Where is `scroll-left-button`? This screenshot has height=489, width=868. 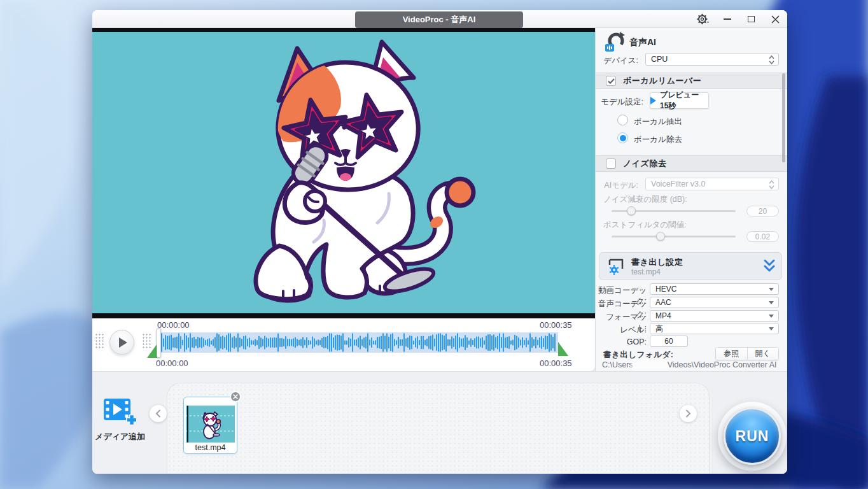
scroll-left-button is located at coordinates (158, 414).